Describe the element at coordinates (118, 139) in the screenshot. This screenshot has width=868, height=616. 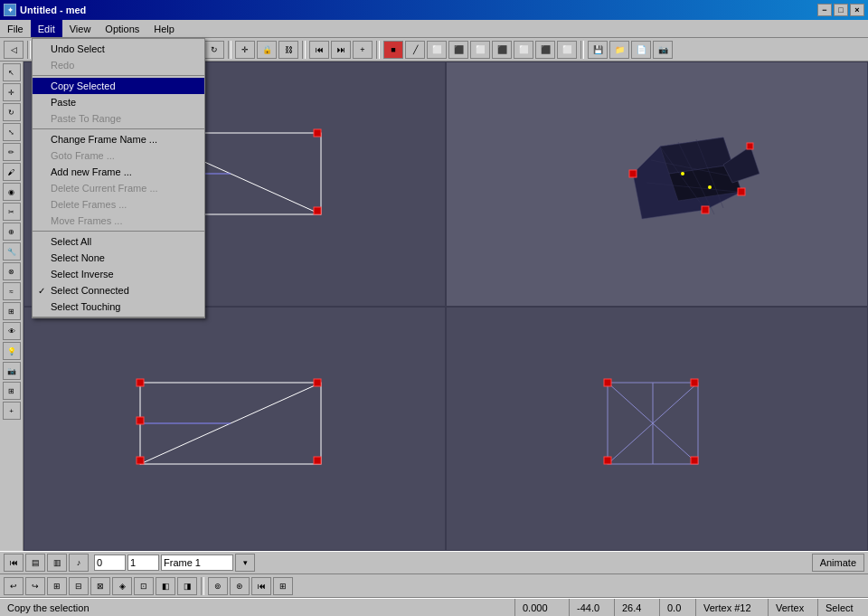
I see `menu-change-frame-name: Change Frame Name ...` at that location.